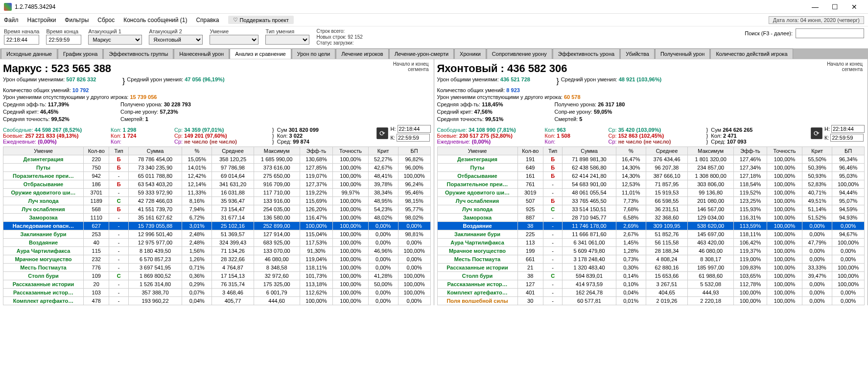  I want to click on tab-4: Анализ и сравнение, so click(260, 54).